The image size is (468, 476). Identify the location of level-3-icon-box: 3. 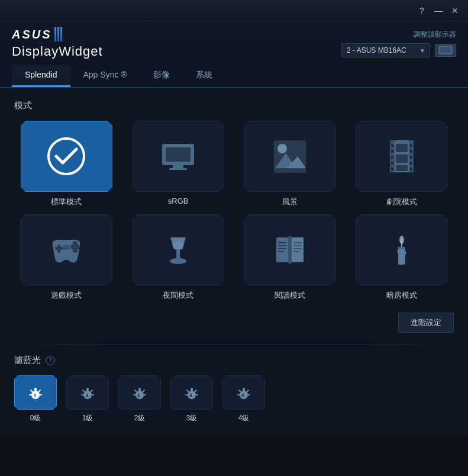
(192, 393).